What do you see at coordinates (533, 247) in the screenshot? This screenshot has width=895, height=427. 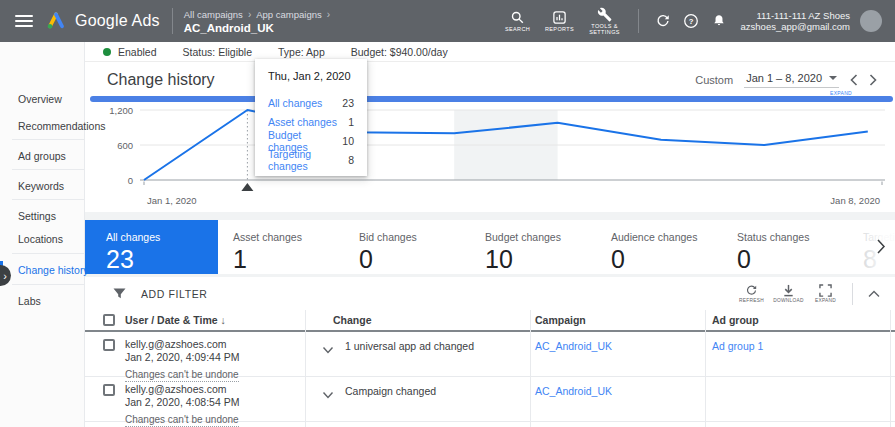 I see `tab-budget-changes: Budget changes 10` at bounding box center [533, 247].